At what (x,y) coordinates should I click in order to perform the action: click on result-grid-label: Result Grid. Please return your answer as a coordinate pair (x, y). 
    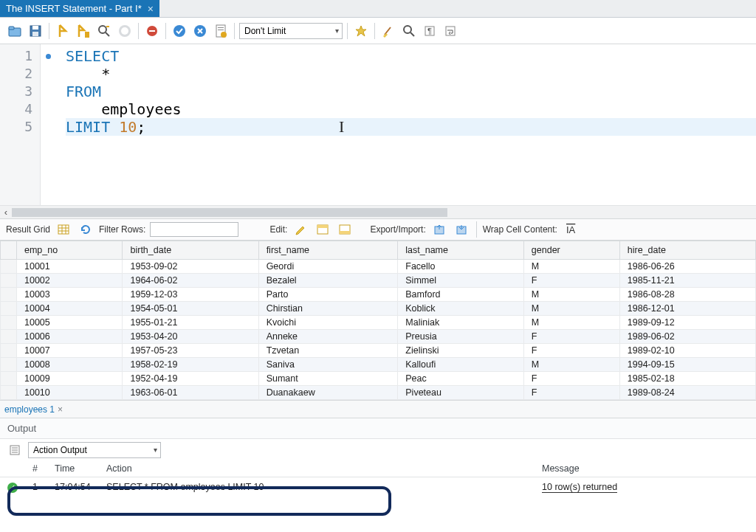
    Looking at the image, I should click on (28, 229).